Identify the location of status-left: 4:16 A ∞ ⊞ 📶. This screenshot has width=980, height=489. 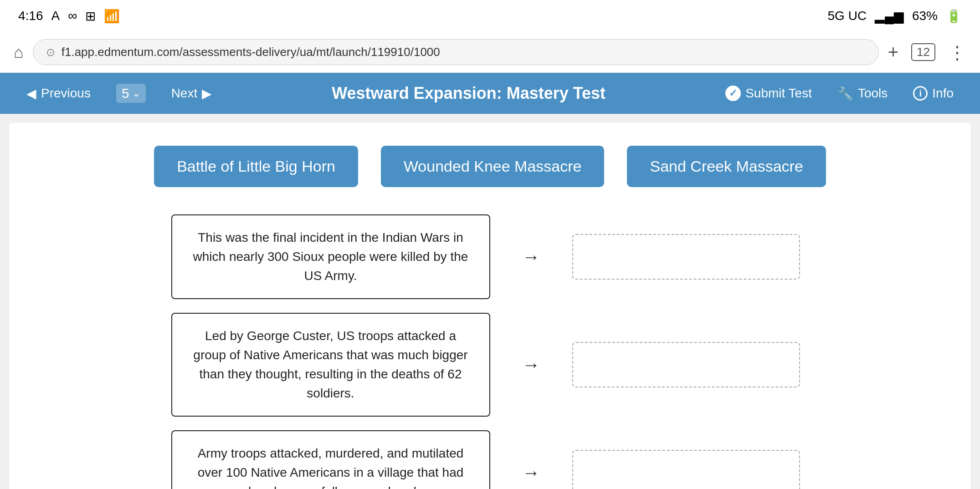
(69, 16).